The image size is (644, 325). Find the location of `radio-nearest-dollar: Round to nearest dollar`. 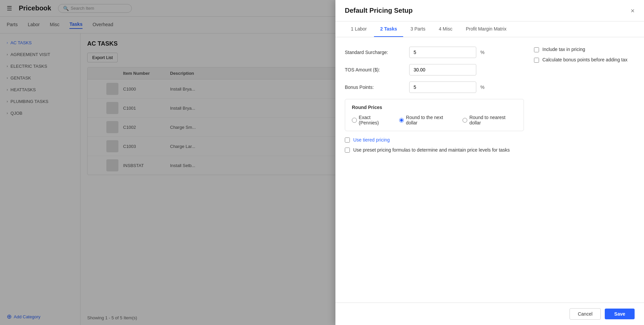

radio-nearest-dollar: Round to nearest dollar is located at coordinates (490, 120).